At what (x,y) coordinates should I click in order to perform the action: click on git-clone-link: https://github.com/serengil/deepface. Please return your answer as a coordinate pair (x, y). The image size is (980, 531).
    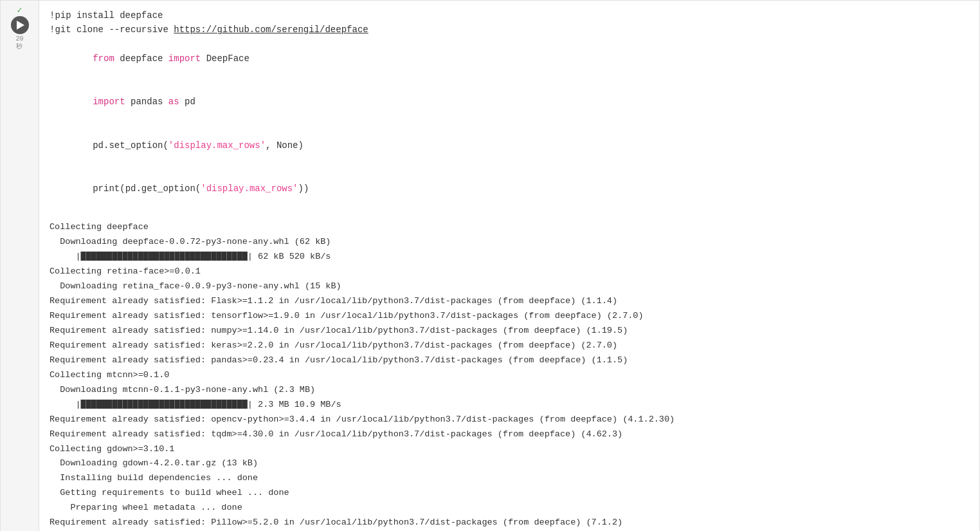
    Looking at the image, I should click on (271, 30).